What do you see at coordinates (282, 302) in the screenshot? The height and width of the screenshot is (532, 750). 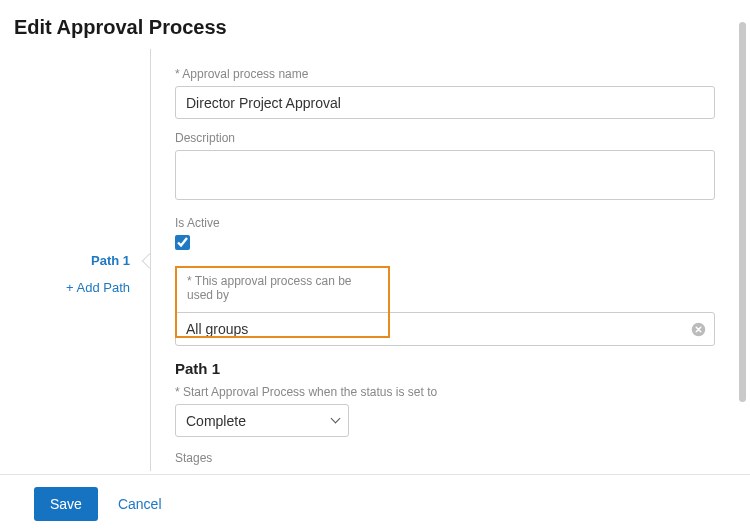 I see `used-by-highlight: This approval process can be used by` at bounding box center [282, 302].